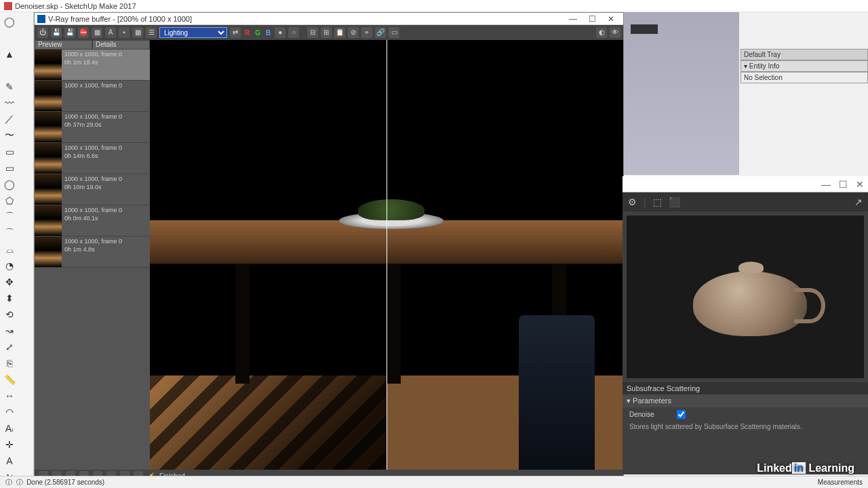 The height and width of the screenshot is (488, 868). What do you see at coordinates (92, 65) in the screenshot?
I see `history-row: 1000 x 1000, frame 00h 1m 18.4s` at bounding box center [92, 65].